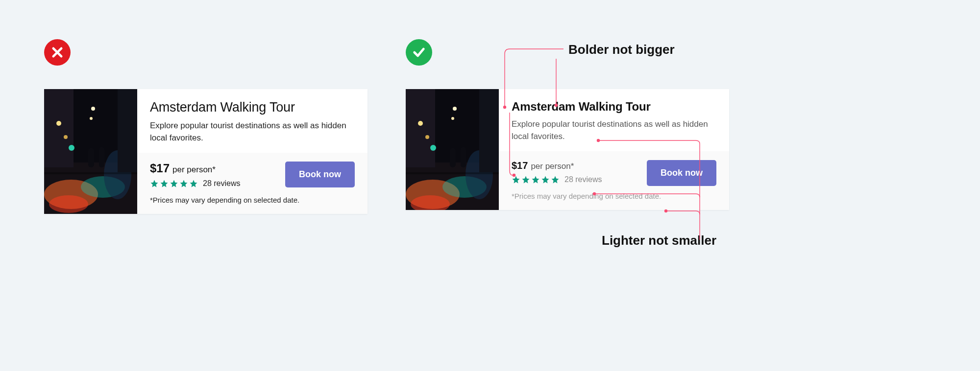 The width and height of the screenshot is (980, 371). I want to click on cross-badge, so click(57, 52).